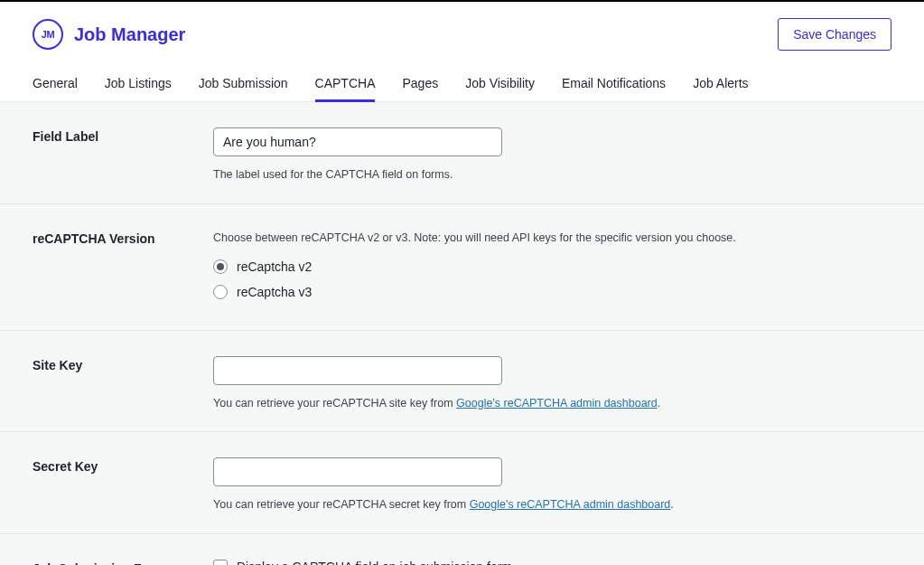 The width and height of the screenshot is (924, 565). Describe the element at coordinates (275, 292) in the screenshot. I see `radio-label: reCaptcha v3` at that location.